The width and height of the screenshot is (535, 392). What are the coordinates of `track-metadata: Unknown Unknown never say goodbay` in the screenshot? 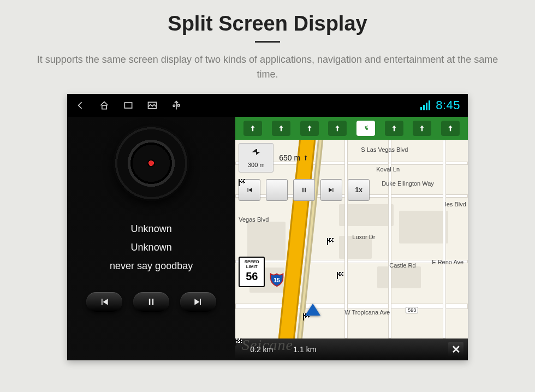 It's located at (151, 248).